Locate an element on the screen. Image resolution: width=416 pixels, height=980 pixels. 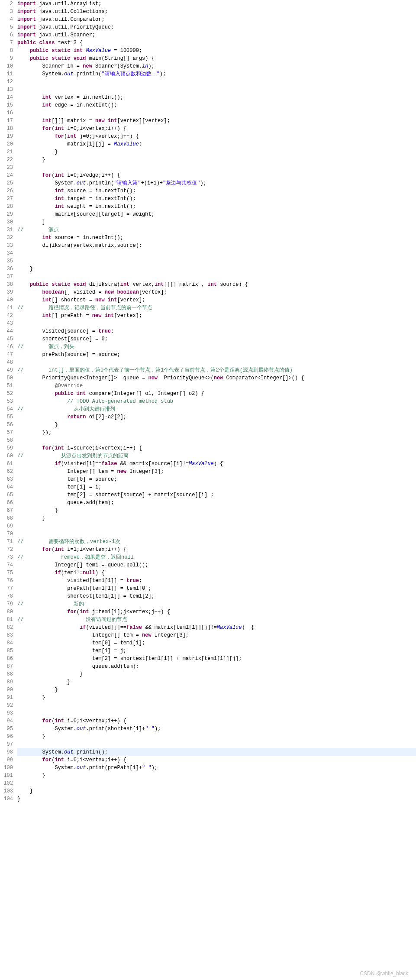
code-line: matrix[source][target] = weight; is located at coordinates (216, 214).